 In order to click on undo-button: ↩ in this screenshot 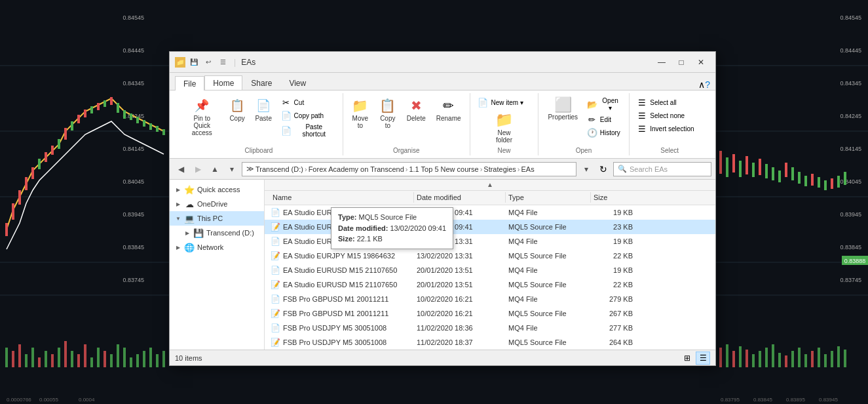, I will do `click(208, 62)`.